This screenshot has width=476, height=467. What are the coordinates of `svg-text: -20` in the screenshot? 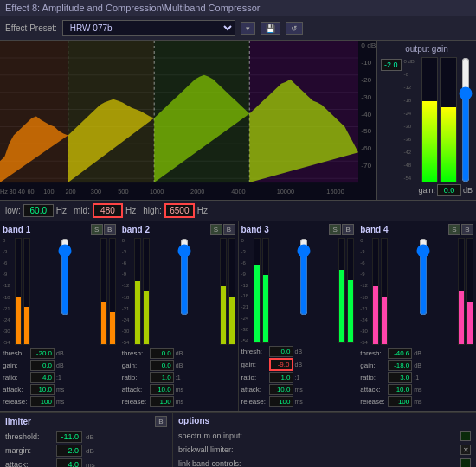 It's located at (367, 80).